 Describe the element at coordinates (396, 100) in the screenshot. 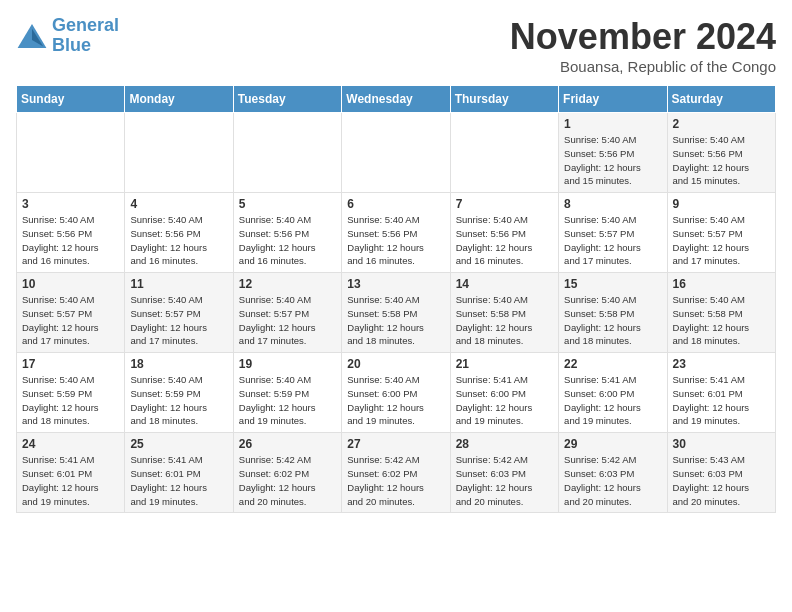

I see `weekday-row: SundayMondayTuesdayWednesdayThursdayFrid…` at that location.